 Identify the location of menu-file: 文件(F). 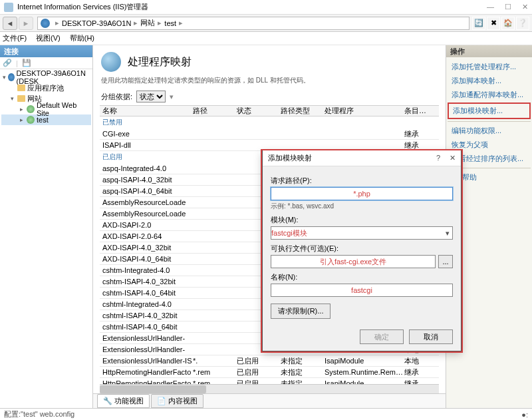
(15, 39).